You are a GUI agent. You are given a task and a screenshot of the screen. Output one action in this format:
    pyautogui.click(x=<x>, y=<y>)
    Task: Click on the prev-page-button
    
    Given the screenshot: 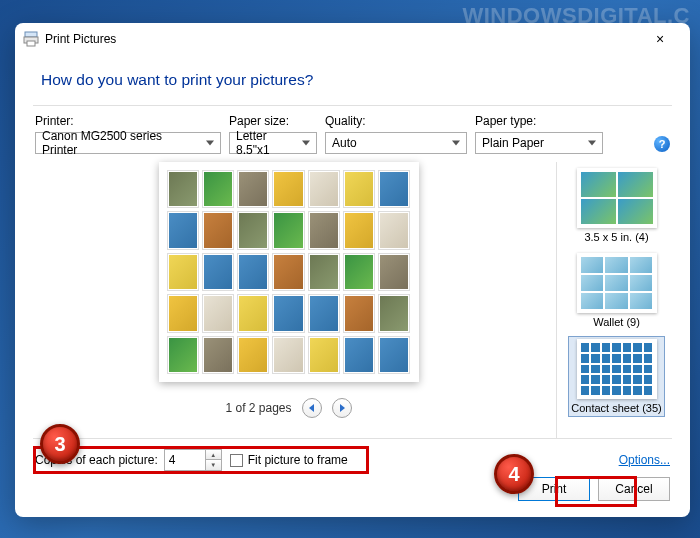 What is the action you would take?
    pyautogui.click(x=312, y=408)
    